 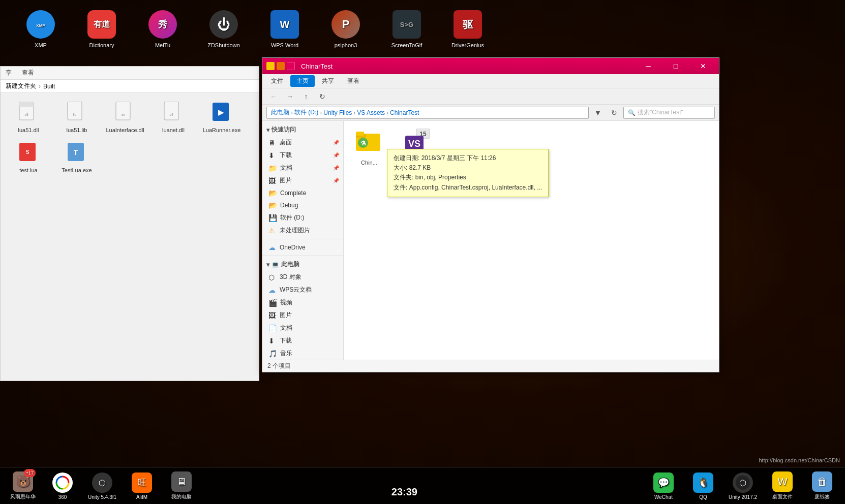 What do you see at coordinates (277, 81) in the screenshot?
I see `menu-file: 文件` at bounding box center [277, 81].